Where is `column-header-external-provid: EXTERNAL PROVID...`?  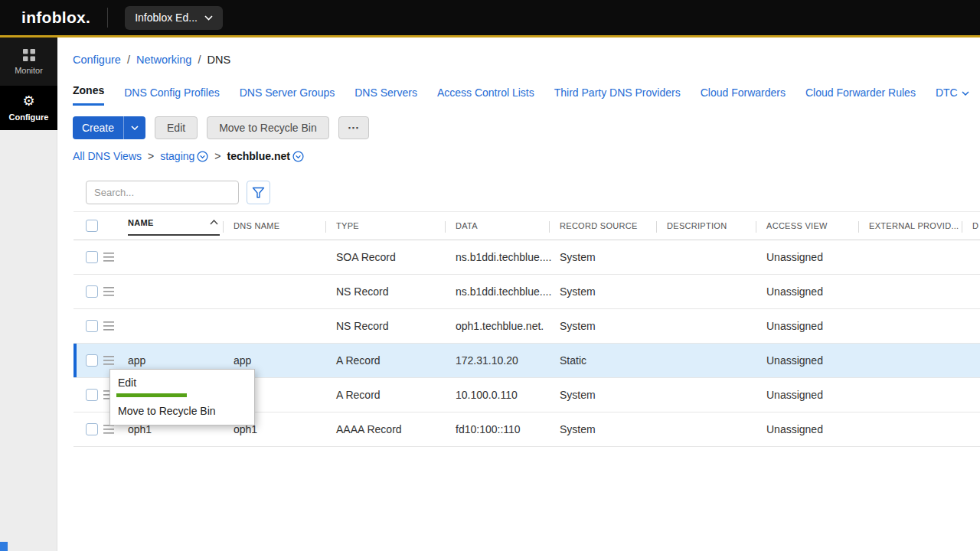 column-header-external-provid: EXTERNAL PROVID... is located at coordinates (914, 226).